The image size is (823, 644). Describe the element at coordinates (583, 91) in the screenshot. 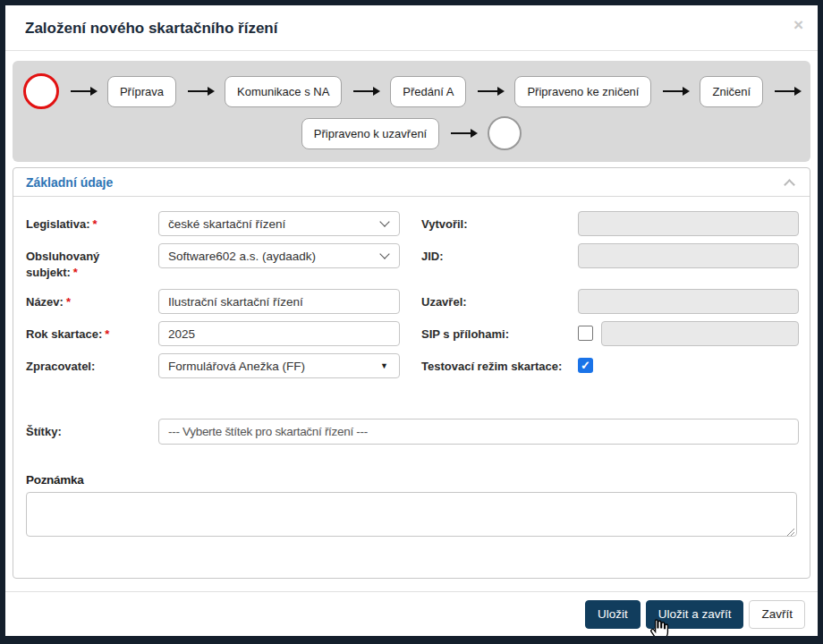

I see `workflow-step-pripraveno-ke-zniceni: Připraveno ke zničení` at that location.